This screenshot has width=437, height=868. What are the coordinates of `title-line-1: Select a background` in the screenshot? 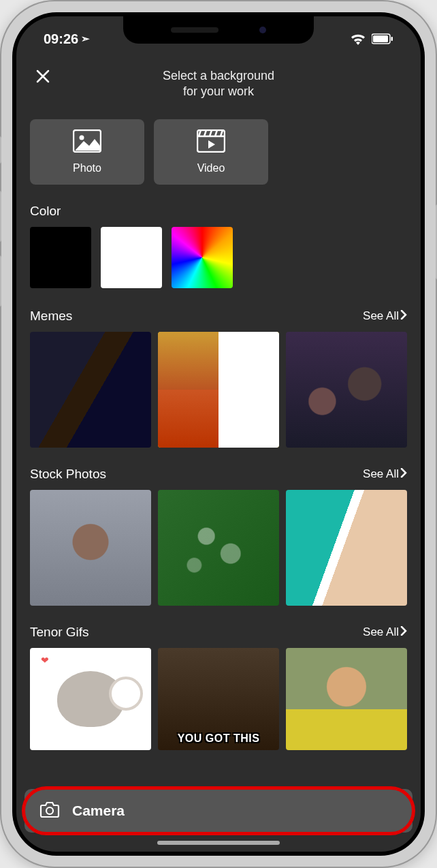 It's located at (218, 76).